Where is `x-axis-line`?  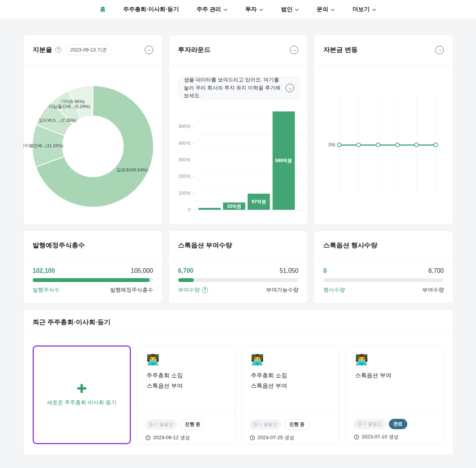 x-axis-line is located at coordinates (250, 210).